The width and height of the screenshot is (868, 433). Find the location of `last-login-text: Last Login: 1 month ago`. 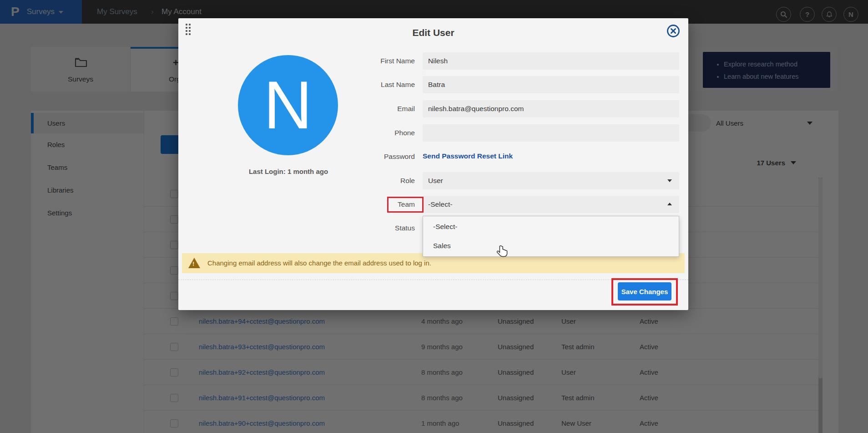

last-login-text: Last Login: 1 month ago is located at coordinates (288, 171).